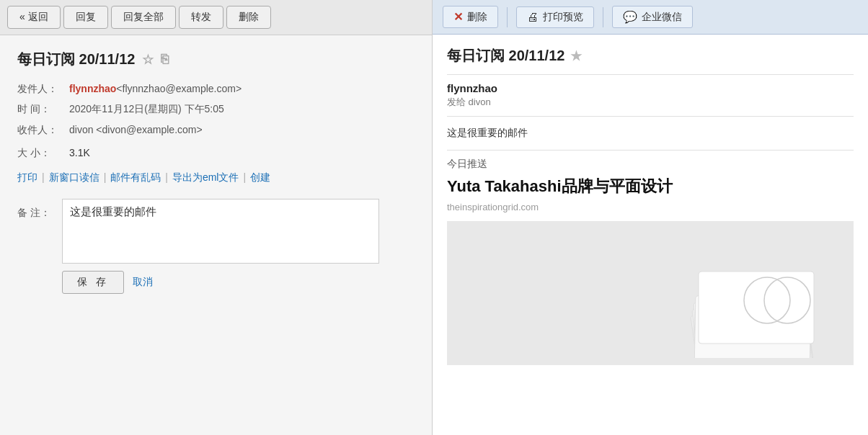 This screenshot has height=435, width=868. I want to click on right-to: 发给 divon, so click(650, 102).